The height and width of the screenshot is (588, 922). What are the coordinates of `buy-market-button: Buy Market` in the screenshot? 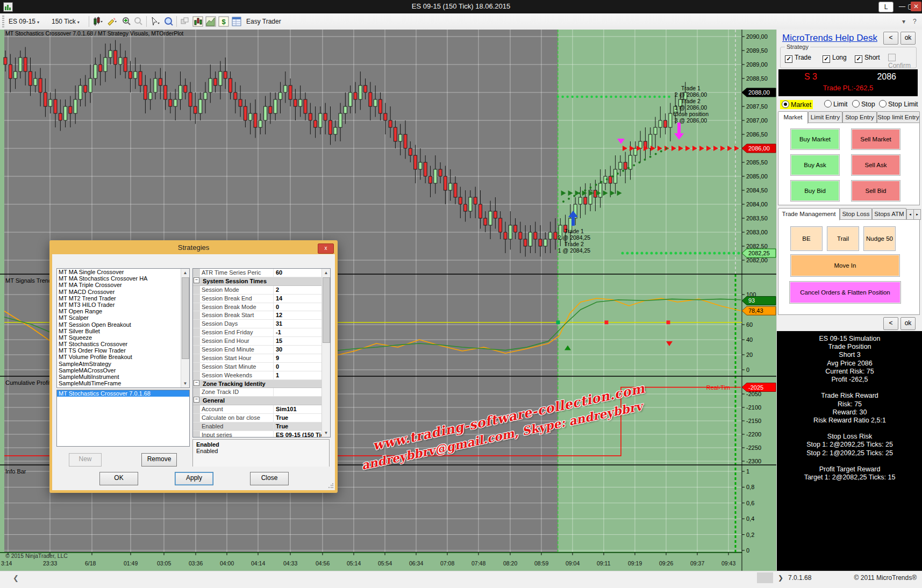 It's located at (815, 139).